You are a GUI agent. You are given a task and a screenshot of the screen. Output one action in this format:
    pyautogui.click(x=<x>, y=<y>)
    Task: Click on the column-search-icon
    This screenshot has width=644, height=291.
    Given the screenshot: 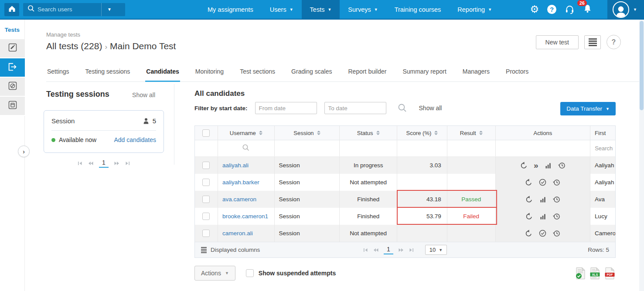 What is the action you would take?
    pyautogui.click(x=246, y=148)
    